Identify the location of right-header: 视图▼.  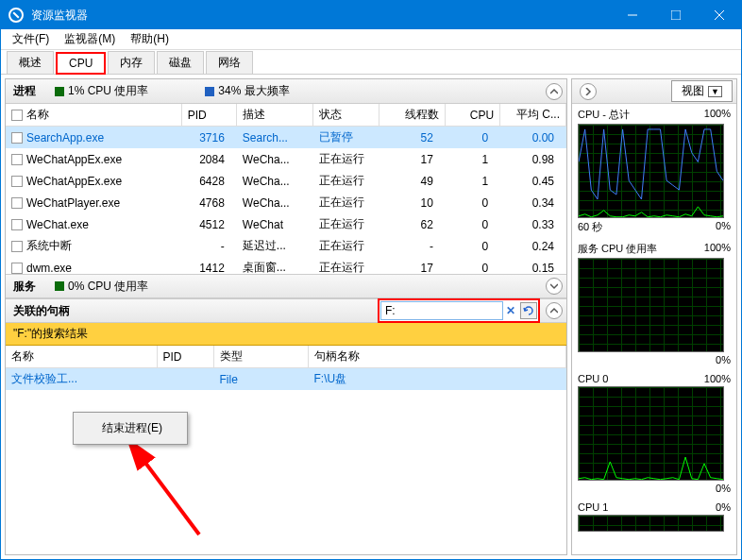
(654, 92).